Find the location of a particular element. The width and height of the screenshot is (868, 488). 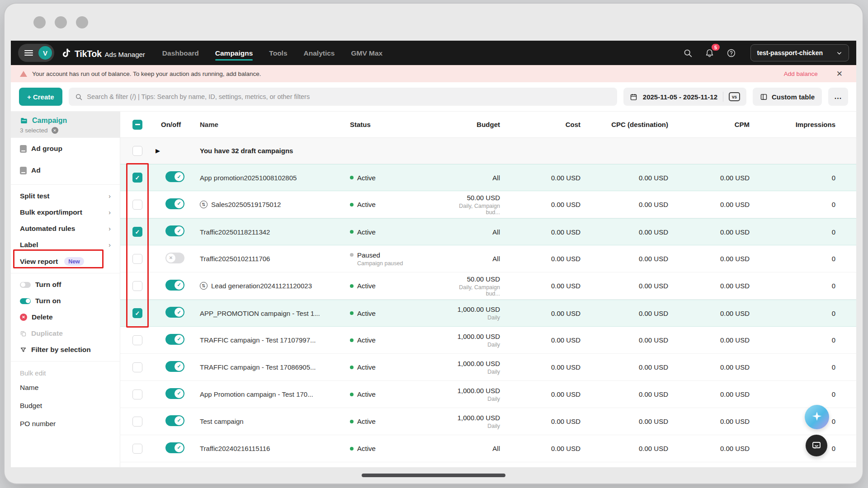

avatar: V is located at coordinates (45, 53).